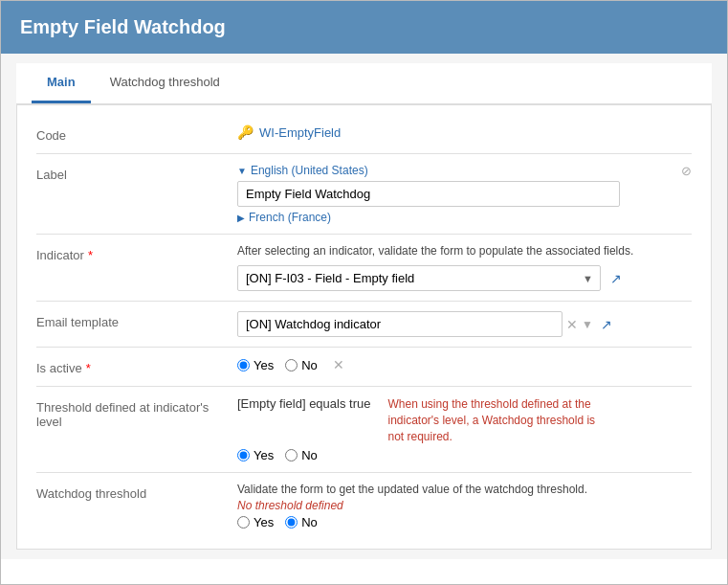 This screenshot has width=728, height=585. What do you see at coordinates (137, 320) in the screenshot?
I see `email-template-label: Email template` at bounding box center [137, 320].